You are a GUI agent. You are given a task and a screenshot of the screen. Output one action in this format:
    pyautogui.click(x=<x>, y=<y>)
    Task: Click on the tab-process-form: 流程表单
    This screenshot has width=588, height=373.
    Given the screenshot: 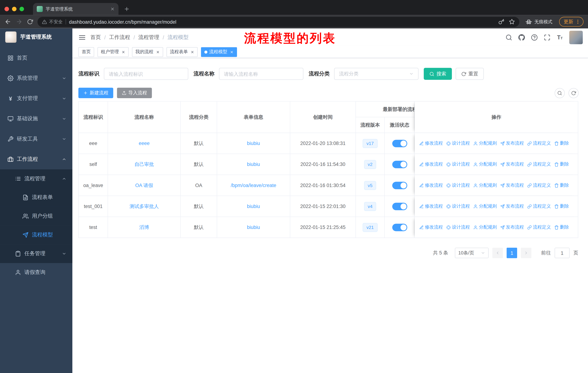 What is the action you would take?
    pyautogui.click(x=182, y=52)
    